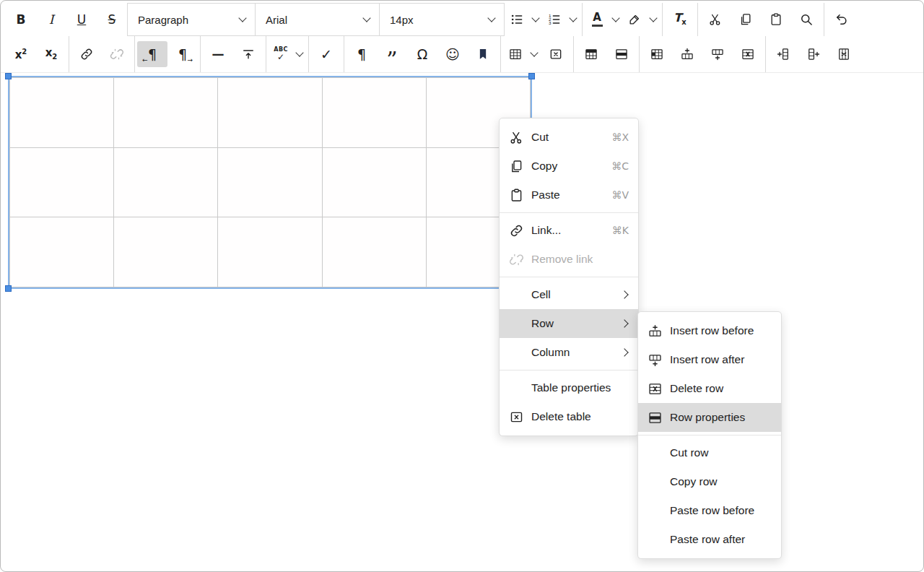  I want to click on cut-icon, so click(516, 137).